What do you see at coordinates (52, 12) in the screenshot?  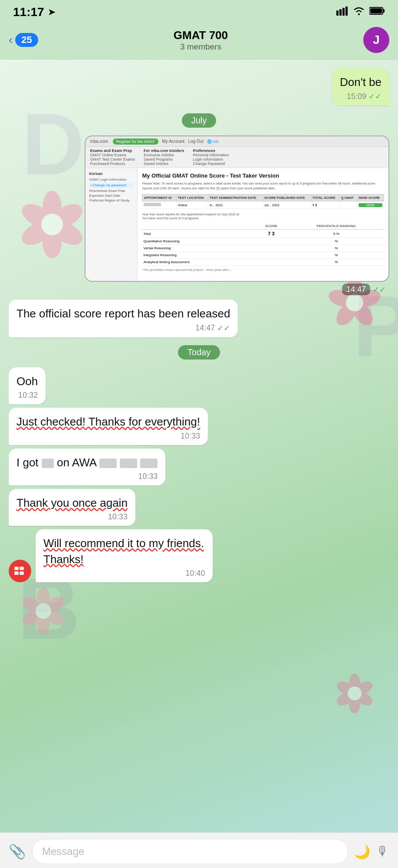 I see `location-icon: ➤` at bounding box center [52, 12].